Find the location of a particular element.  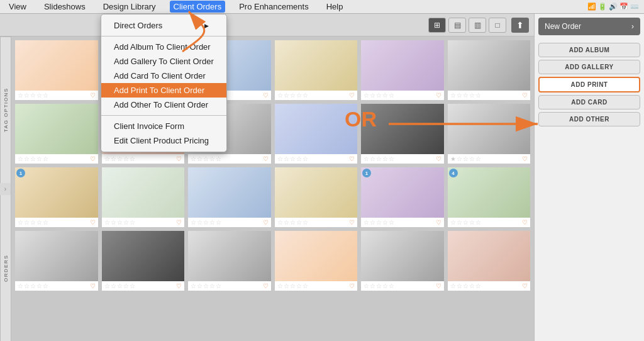

heart-icon-5: ♡ is located at coordinates (525, 96).